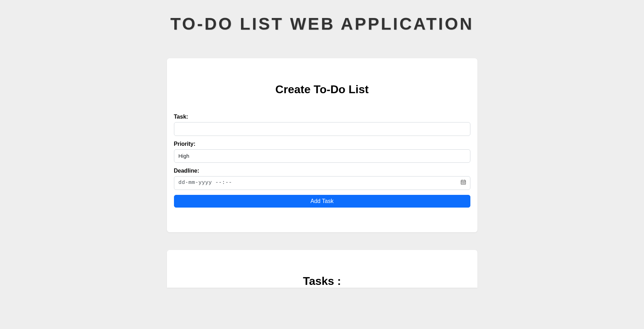 The height and width of the screenshot is (329, 644). What do you see at coordinates (322, 156) in the screenshot?
I see `priority-select: High Medium Low` at bounding box center [322, 156].